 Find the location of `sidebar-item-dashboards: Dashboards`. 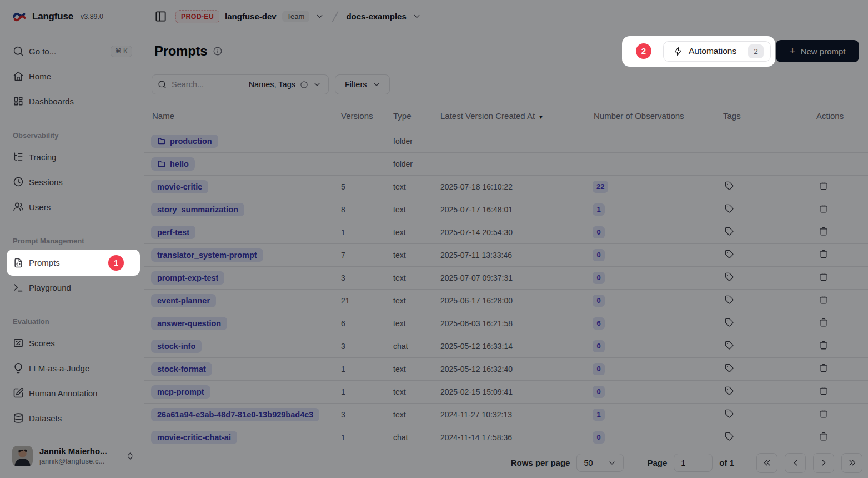

sidebar-item-dashboards: Dashboards is located at coordinates (72, 101).